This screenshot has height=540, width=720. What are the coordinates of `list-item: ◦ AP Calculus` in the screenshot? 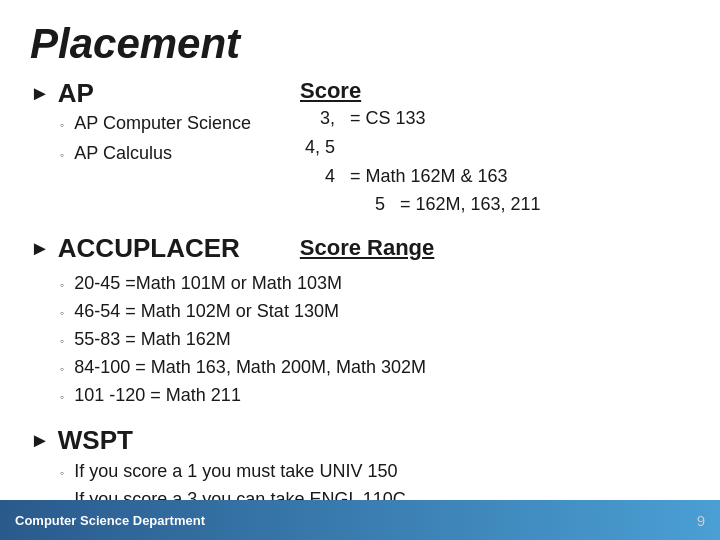 It's located at (180, 154).